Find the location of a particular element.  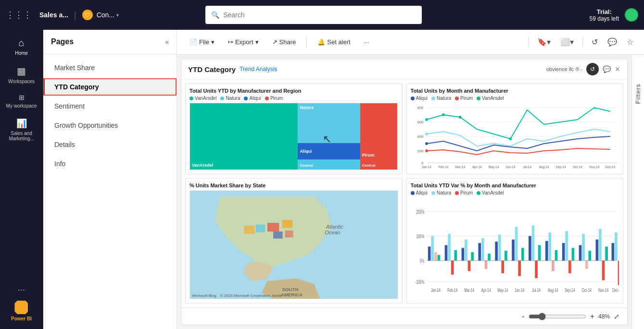

svg-text: Oct-14 is located at coordinates (577, 167).